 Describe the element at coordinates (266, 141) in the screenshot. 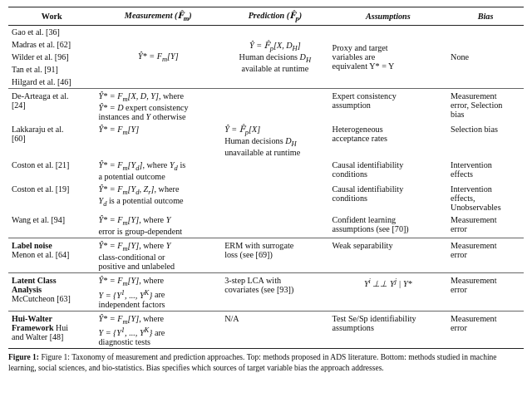

I see `table-row: Lakkaraju et al.[60] Ŷ* = Fm[Y] Ŷ = F̂p[…` at that location.